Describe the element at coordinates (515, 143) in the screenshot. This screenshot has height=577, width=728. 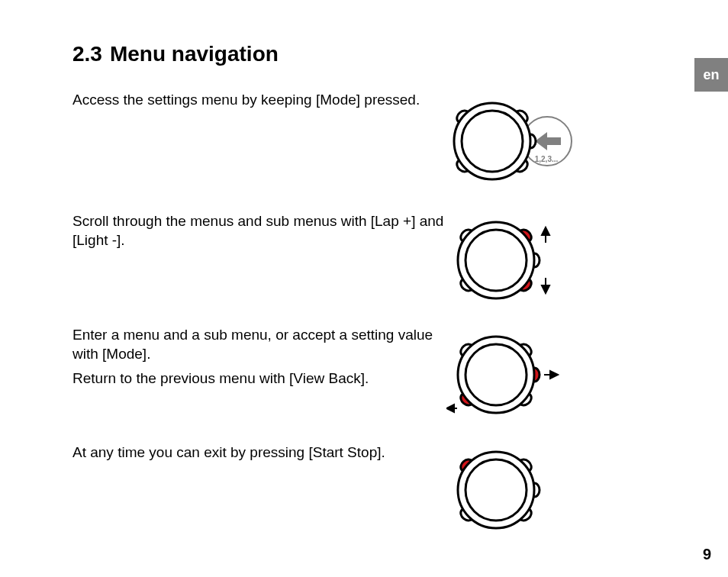
I see `watch-diagram-hold-mode: 1,2,3...` at that location.